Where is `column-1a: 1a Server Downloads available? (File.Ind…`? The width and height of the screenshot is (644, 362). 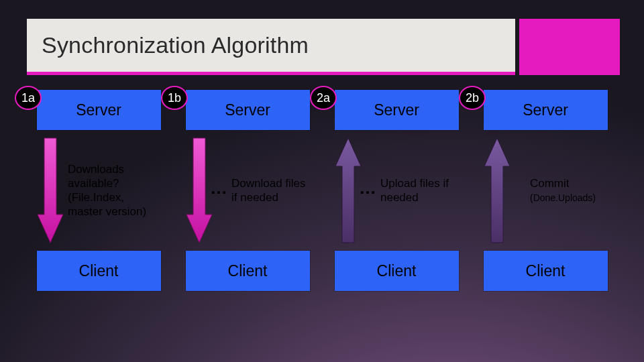 column-1a: 1a Server Downloads available? (File.Ind… is located at coordinates (99, 190).